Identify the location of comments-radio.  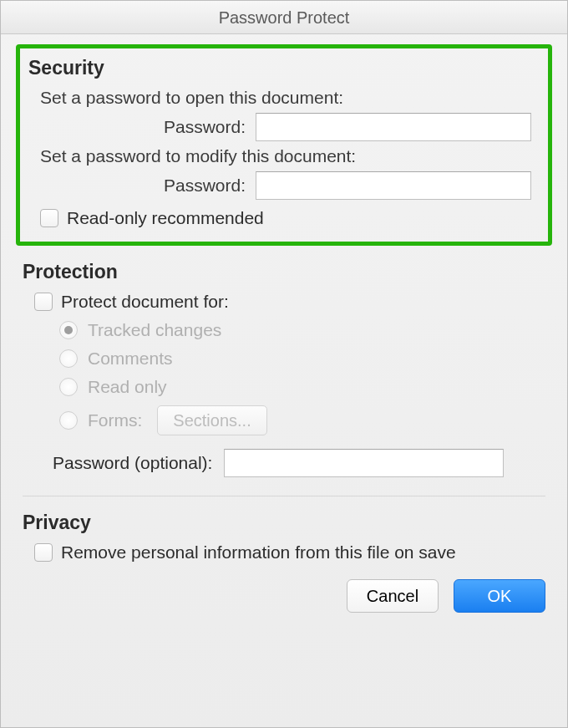
(68, 359).